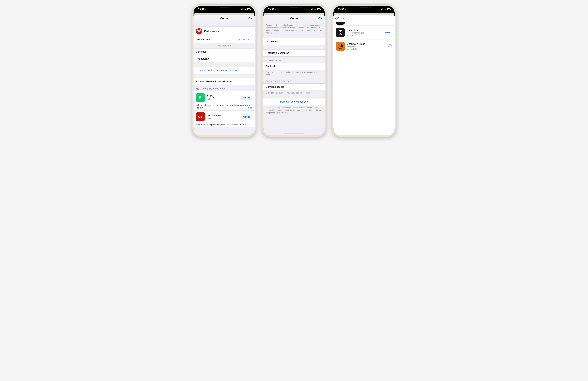 Image resolution: width=588 pixels, height=381 pixels. I want to click on home-indicator, so click(294, 134).